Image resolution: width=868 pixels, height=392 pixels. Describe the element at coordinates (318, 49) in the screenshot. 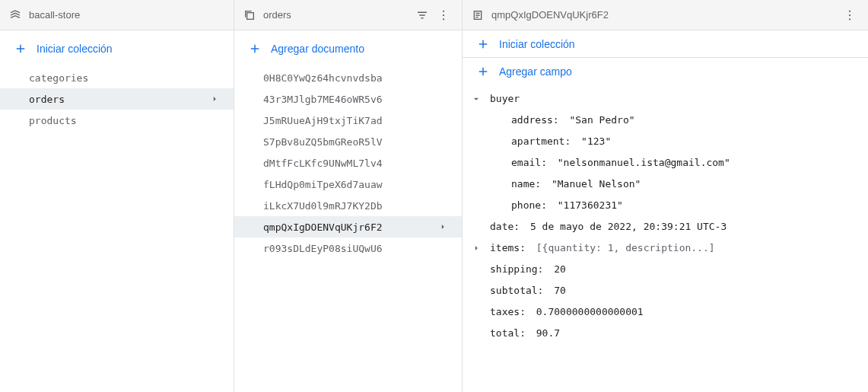

I see `add-document-label: Agregar documento` at that location.